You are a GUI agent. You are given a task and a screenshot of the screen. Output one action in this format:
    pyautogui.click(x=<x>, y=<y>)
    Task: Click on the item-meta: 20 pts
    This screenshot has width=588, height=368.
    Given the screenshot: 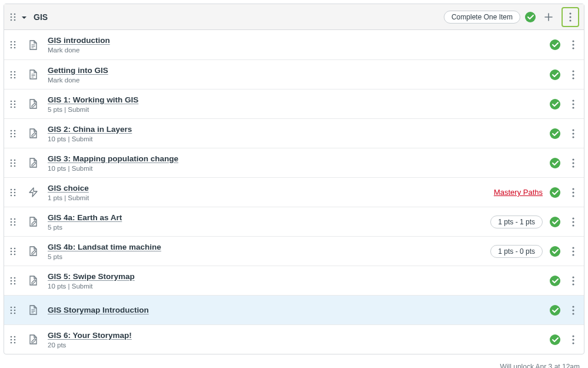 What is the action you would take?
    pyautogui.click(x=299, y=345)
    